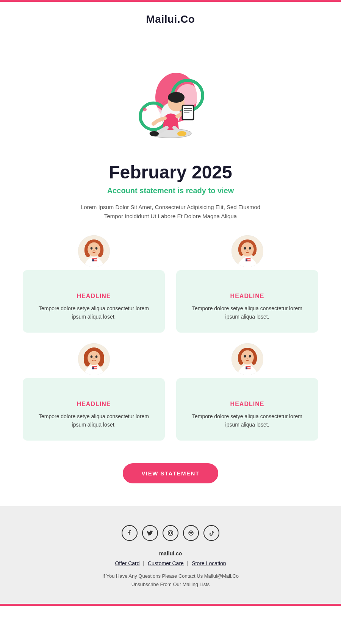  Describe the element at coordinates (127, 563) in the screenshot. I see `footer-link-offer-card: Offer Card` at that location.